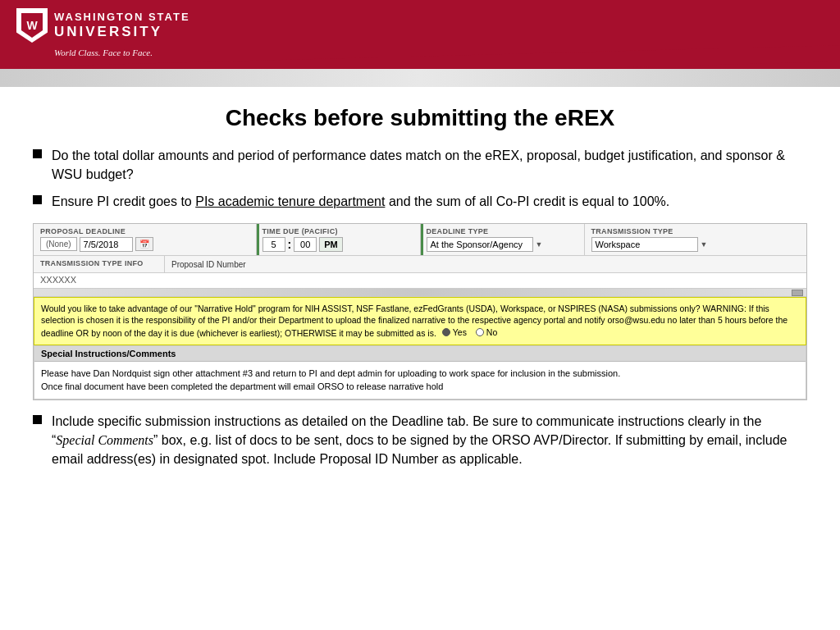 This screenshot has height=630, width=840. Describe the element at coordinates (338, 231) in the screenshot. I see `time-due-label: TIME DUE (Pacific)` at that location.